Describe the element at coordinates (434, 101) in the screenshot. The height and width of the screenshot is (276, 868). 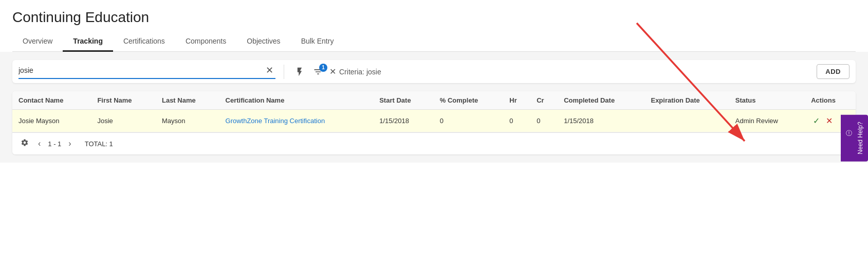
I see `table-header-row: Contact Name First Name Last Name Certif…` at that location.